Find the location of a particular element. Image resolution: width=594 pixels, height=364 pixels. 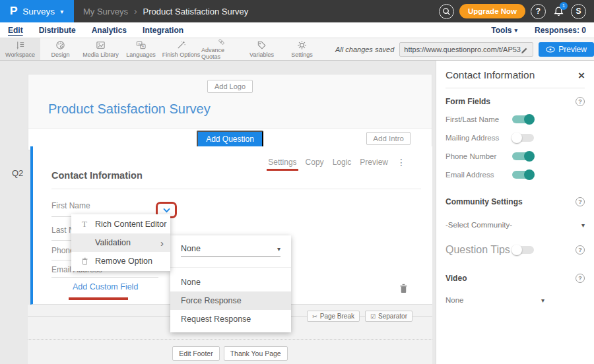

add-logo-button: Add Logo is located at coordinates (230, 86).